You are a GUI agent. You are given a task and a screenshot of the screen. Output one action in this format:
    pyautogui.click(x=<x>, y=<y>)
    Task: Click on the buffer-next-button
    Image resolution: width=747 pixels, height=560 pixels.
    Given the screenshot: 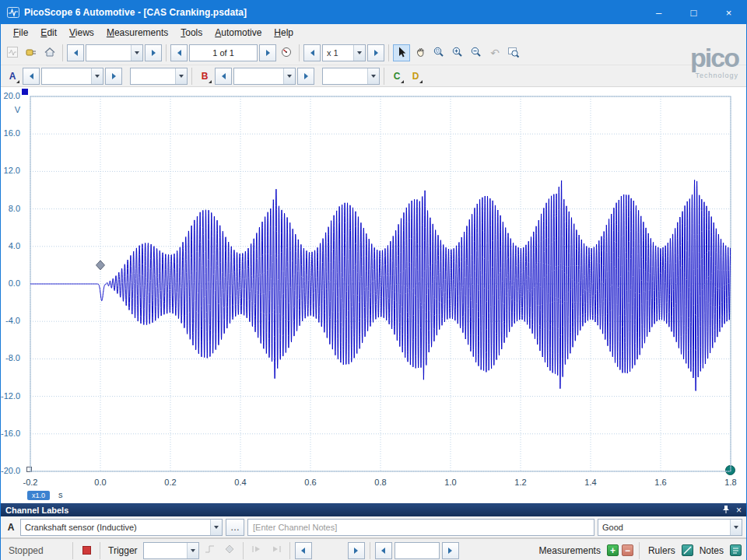 What is the action you would take?
    pyautogui.click(x=153, y=53)
    